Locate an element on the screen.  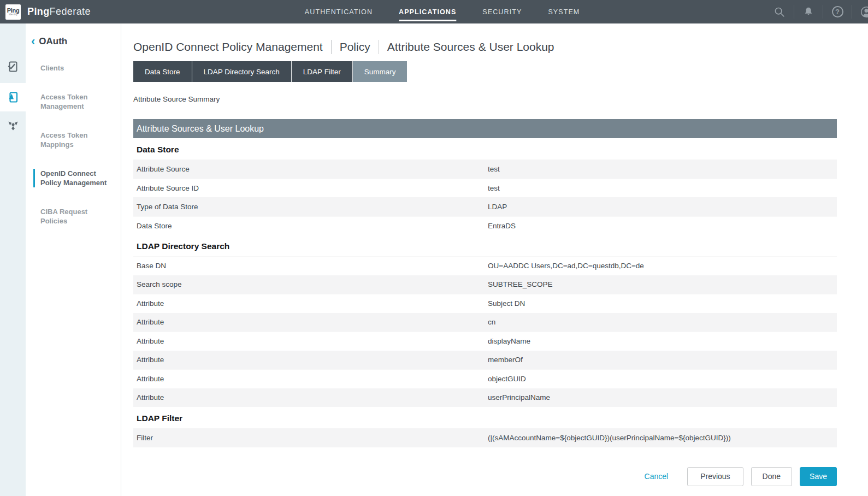
top-bar: Ping Identity PingFederate AUTHENTICATIO… is located at coordinates (434, 12).